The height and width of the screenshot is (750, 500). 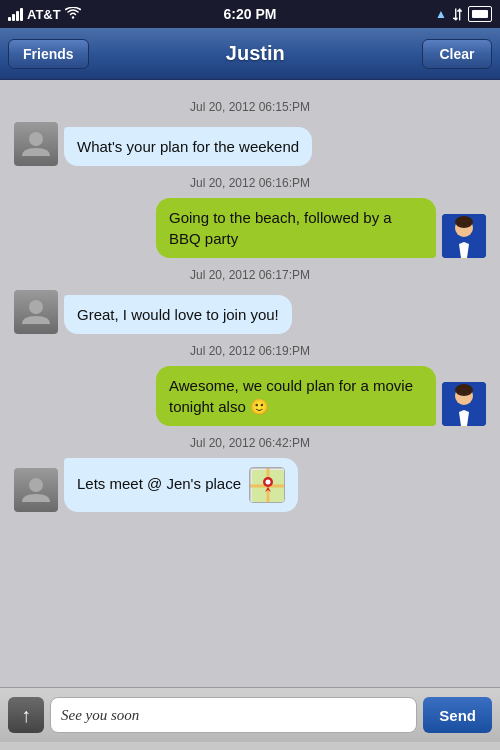 I want to click on status-bar: AT&T 6:20 PM ▲ ⮃, so click(x=250, y=14).